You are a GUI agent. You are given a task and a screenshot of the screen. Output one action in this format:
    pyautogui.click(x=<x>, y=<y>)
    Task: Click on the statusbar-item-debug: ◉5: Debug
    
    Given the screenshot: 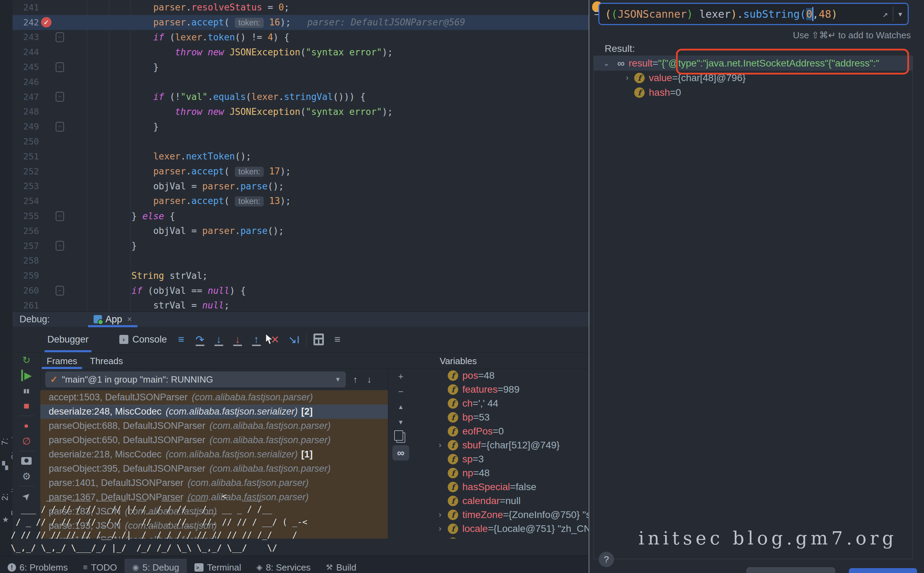 What is the action you would take?
    pyautogui.click(x=156, y=566)
    